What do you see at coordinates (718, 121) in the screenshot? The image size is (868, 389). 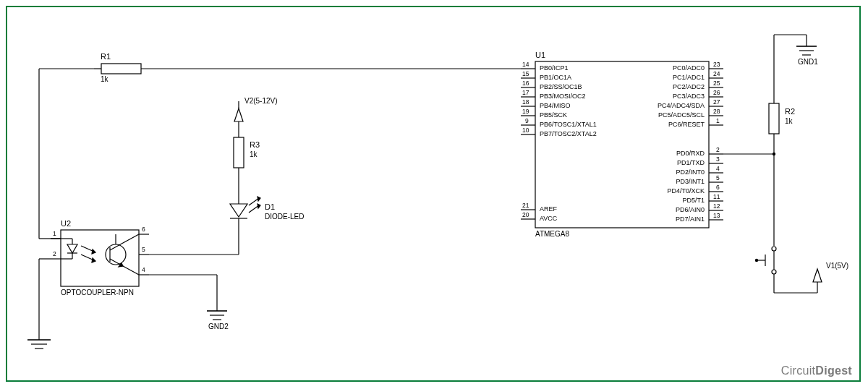 I see `u1-pc-num-6: 1` at bounding box center [718, 121].